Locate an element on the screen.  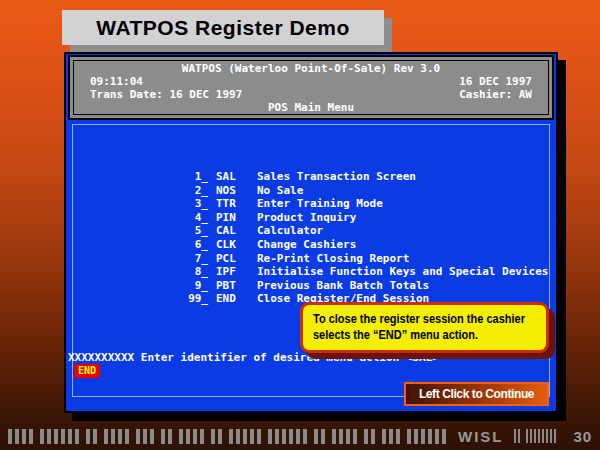
footer-brand: WISL is located at coordinates (481, 436).